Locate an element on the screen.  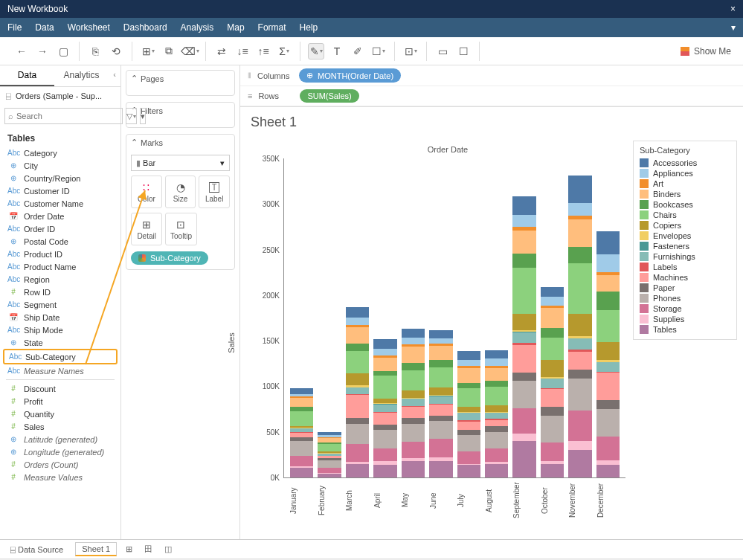
field-customer-id: AbcCustomer ID is located at coordinates (60, 190).